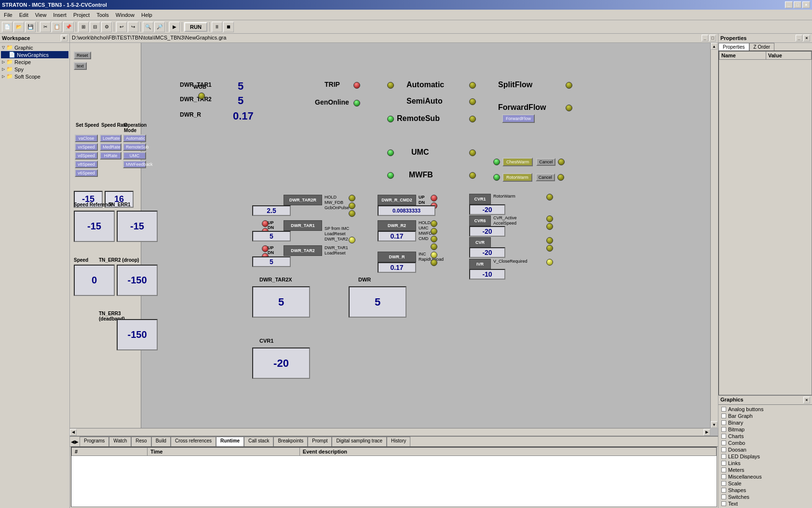  I want to click on bottom-nav-left: ◀, so click(73, 441).